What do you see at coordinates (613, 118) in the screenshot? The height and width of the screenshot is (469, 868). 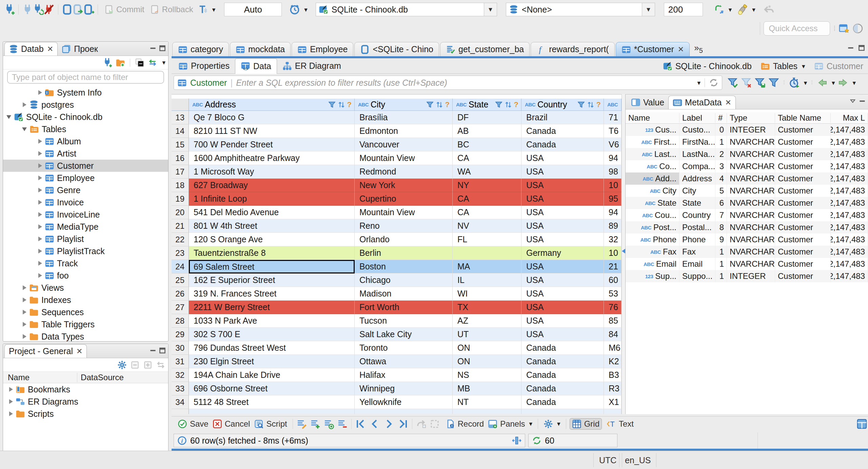 I see `grid-cell-postalcode: 71` at bounding box center [613, 118].